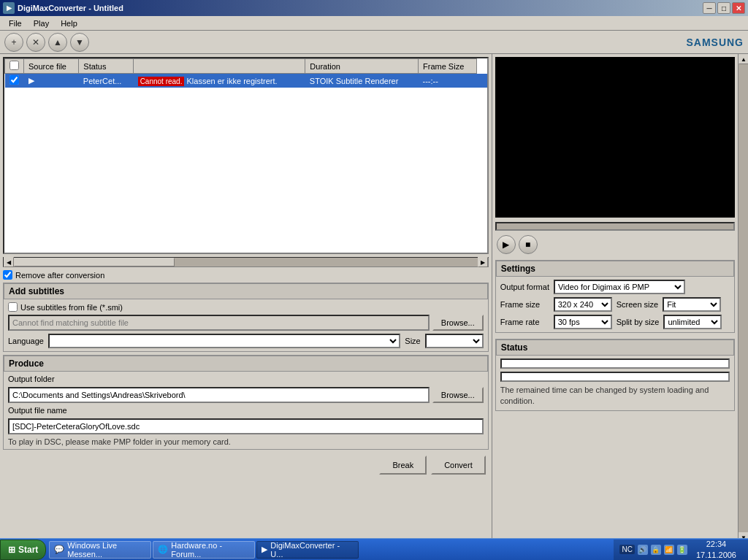 Image resolution: width=748 pixels, height=560 pixels. I want to click on row-renderer: STOIK Subtitle Renderer, so click(362, 81).